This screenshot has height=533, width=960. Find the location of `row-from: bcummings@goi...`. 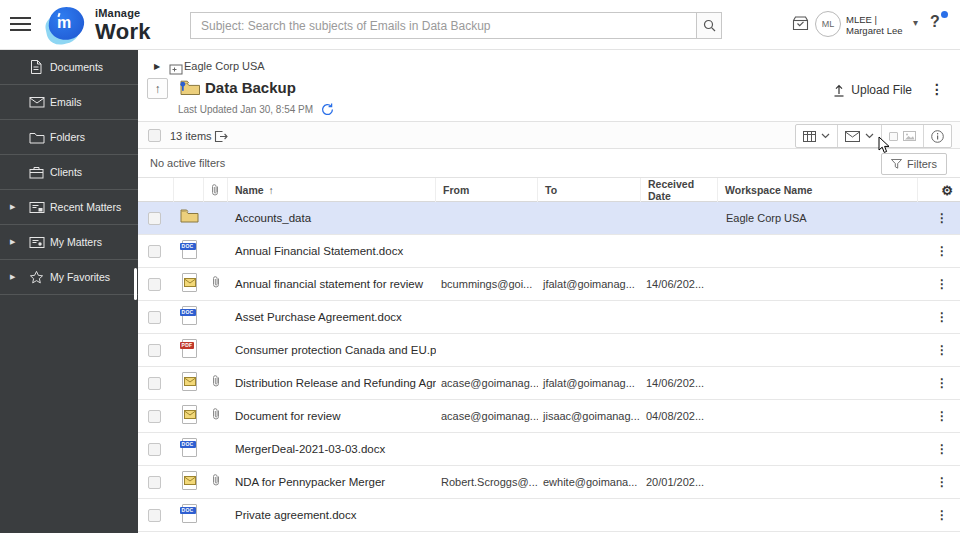

row-from: bcummings@goi... is located at coordinates (487, 284).